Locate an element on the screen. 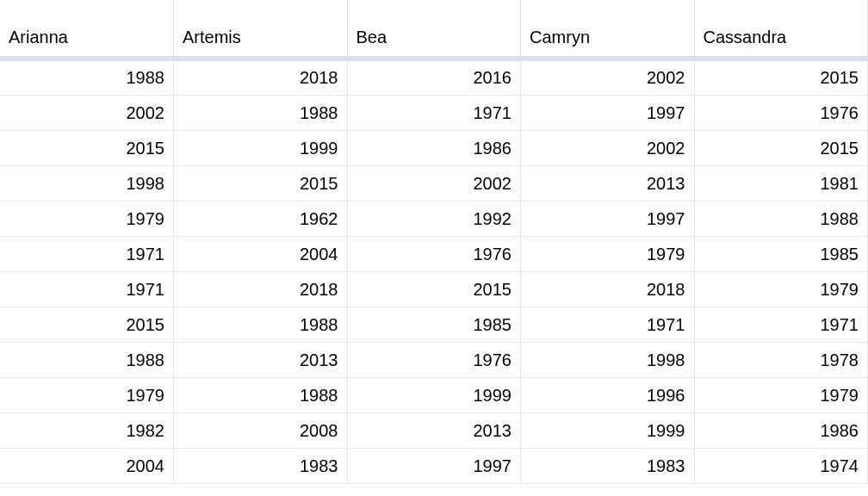 The image size is (868, 496). table-row: 1982 2008 2013 1999 1986 is located at coordinates (434, 431).